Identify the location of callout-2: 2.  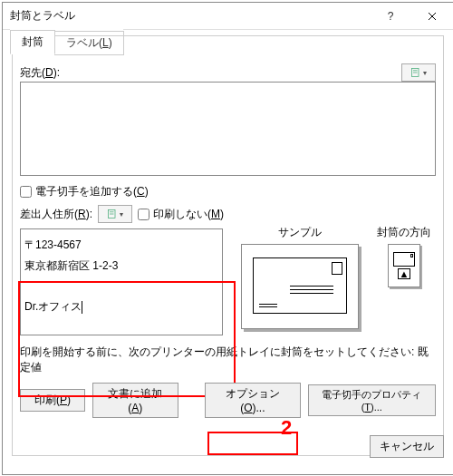
(286, 428).